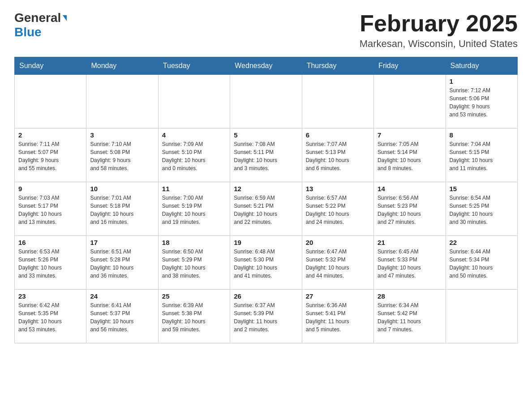 This screenshot has height=411, width=532. What do you see at coordinates (122, 305) in the screenshot?
I see `day-info: Sunrise: 6:41 AM` at bounding box center [122, 305].